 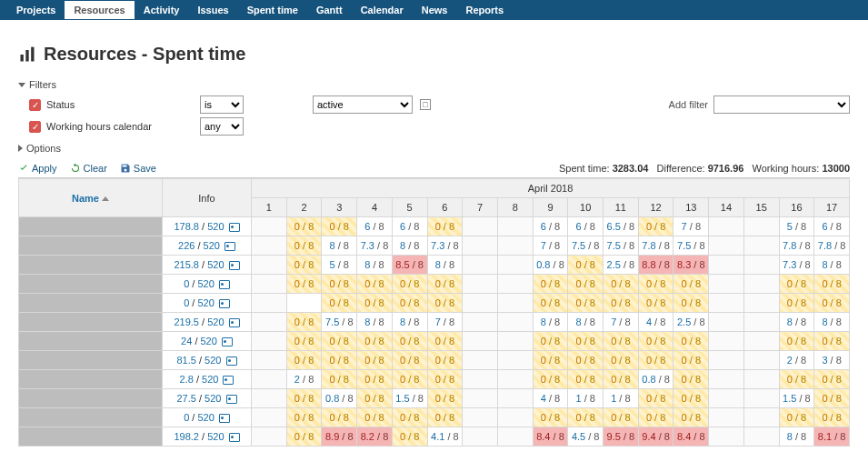 I want to click on col-day-7: 7, so click(x=480, y=207).